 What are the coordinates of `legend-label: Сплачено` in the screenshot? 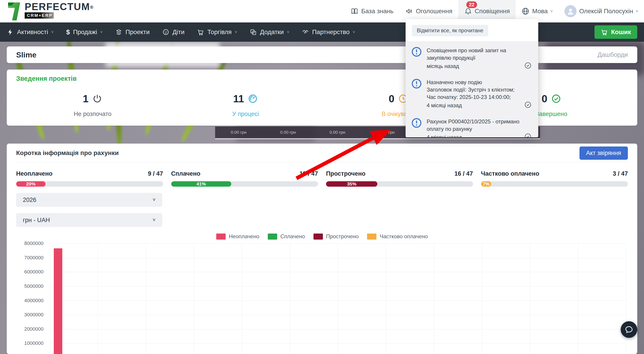 It's located at (292, 236).